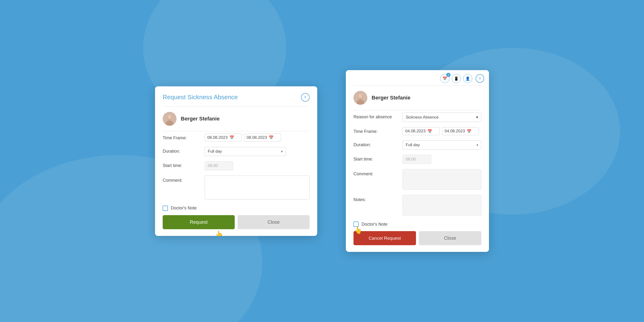  I want to click on left-date-from-input: 08.08.2023 📅, so click(223, 138).